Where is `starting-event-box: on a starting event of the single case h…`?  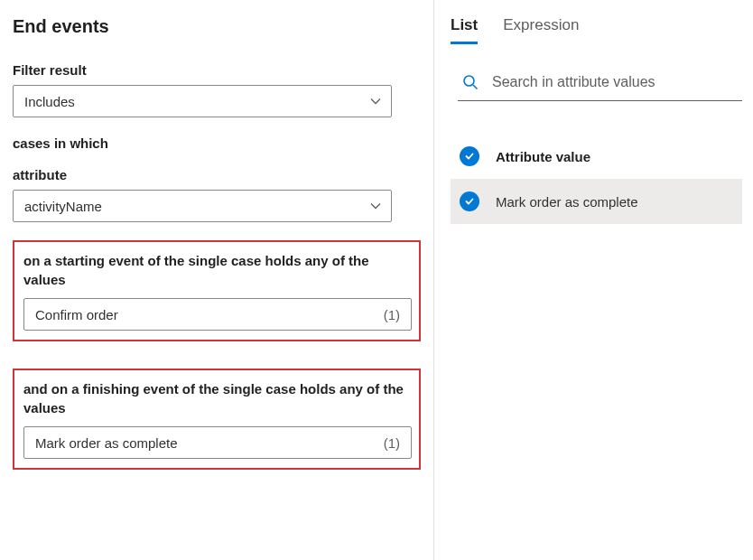 starting-event-box: on a starting event of the single case h… is located at coordinates (217, 291).